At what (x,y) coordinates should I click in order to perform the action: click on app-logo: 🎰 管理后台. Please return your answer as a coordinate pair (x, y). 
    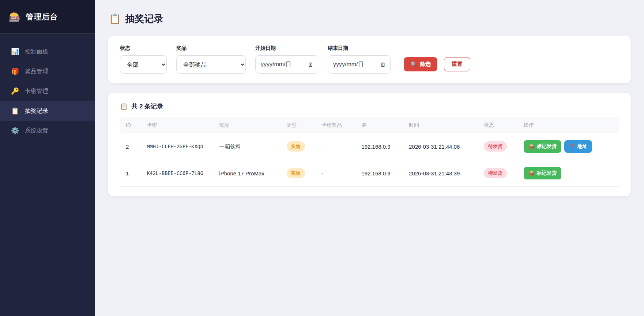
    Looking at the image, I should click on (48, 17).